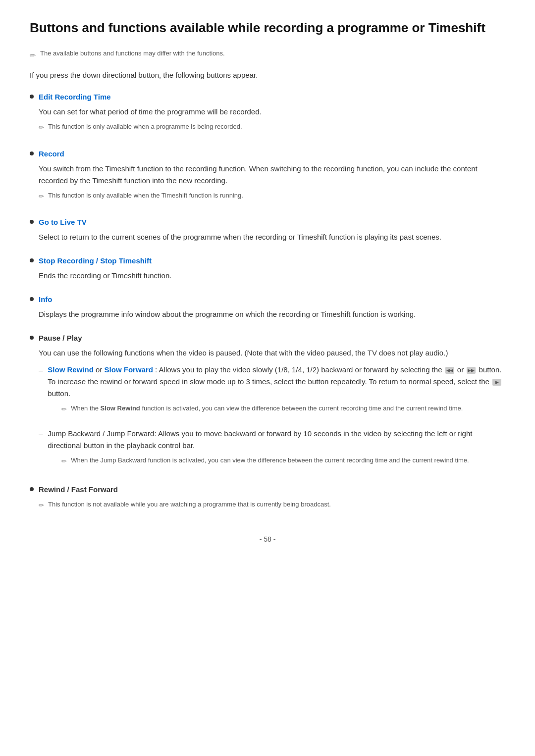  I want to click on sub-note-slow: ✏ When the Slow Rewind function is activ…, so click(283, 411).